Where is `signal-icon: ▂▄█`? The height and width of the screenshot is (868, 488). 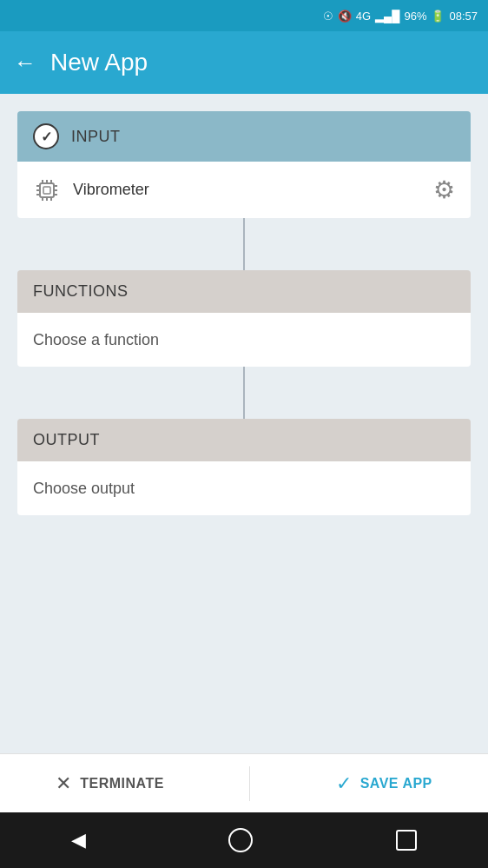
signal-icon: ▂▄█ is located at coordinates (387, 16).